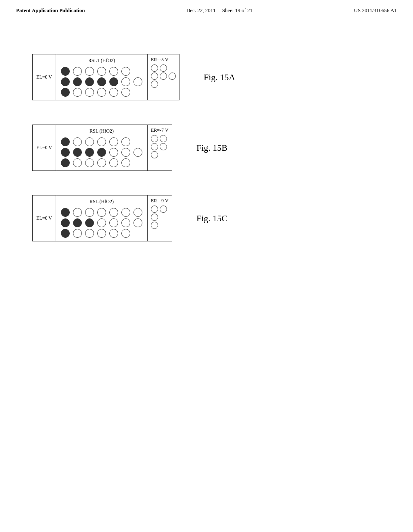  What do you see at coordinates (102, 202) in the screenshot?
I see `rsl-label-15c: RSL (HfO2)` at bounding box center [102, 202].